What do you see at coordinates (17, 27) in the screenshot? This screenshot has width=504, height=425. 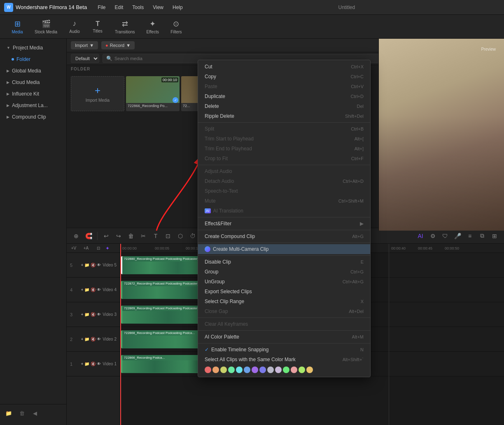 I see `tool-media: ⊞ Media` at bounding box center [17, 27].